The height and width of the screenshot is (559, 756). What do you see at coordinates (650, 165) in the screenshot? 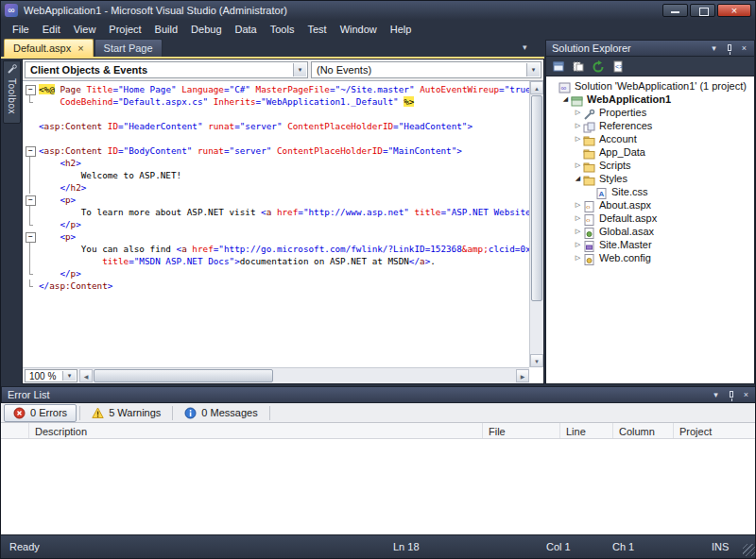
I see `tree-item-scripts: ▷Scripts` at bounding box center [650, 165].